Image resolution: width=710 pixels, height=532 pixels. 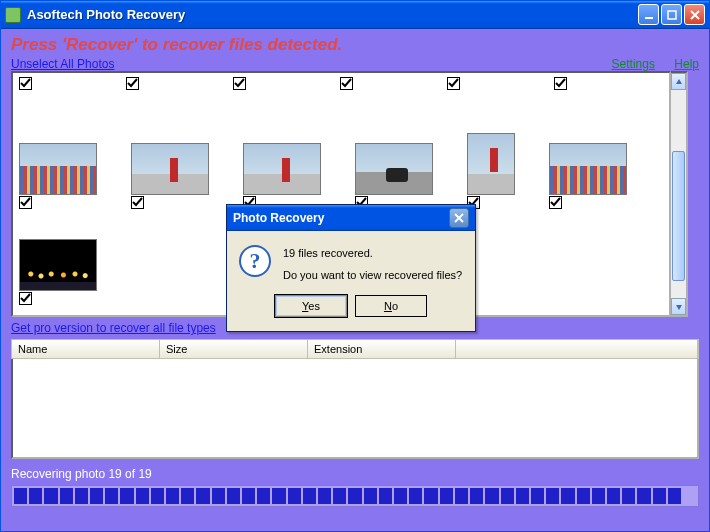 I want to click on recover-dialog: Photo Recovery ? 19 files recovered. Do …, so click(x=351, y=268).